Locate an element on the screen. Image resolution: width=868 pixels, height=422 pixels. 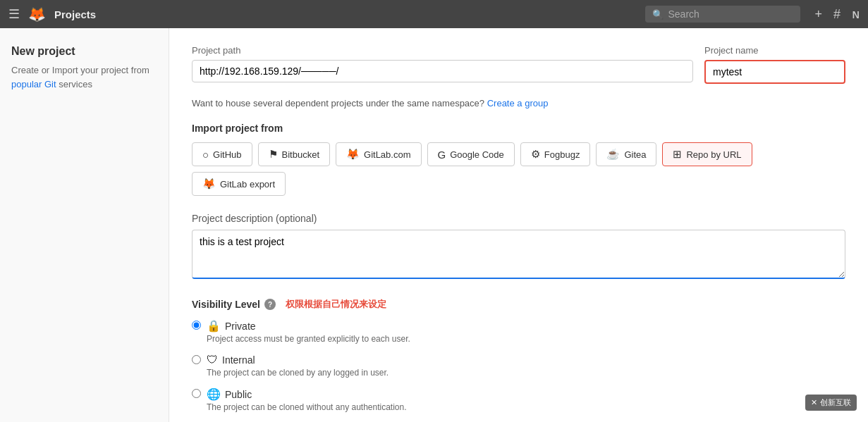
search-box: 🔍 is located at coordinates (723, 14).